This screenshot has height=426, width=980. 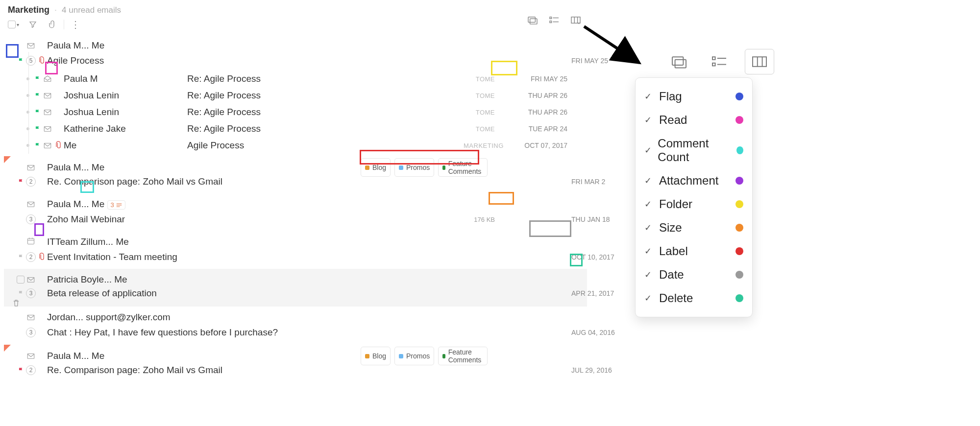 I want to click on sender: Joshua Lenin, so click(x=125, y=112).